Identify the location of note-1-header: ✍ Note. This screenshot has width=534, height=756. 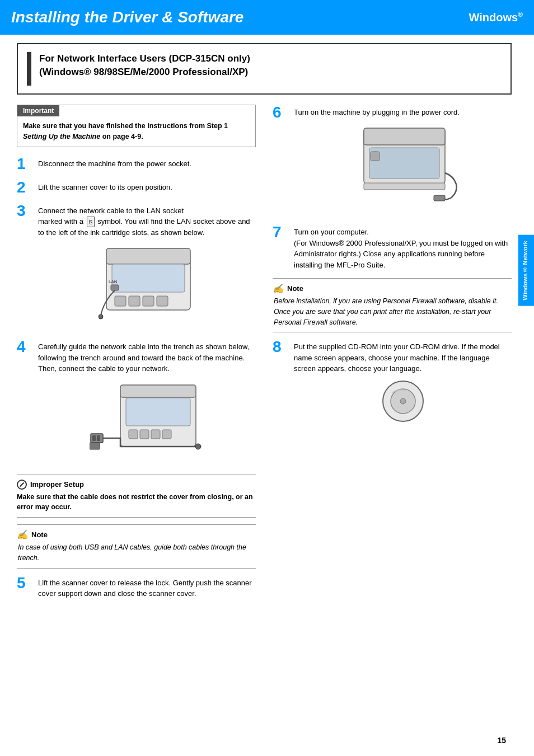
(137, 535).